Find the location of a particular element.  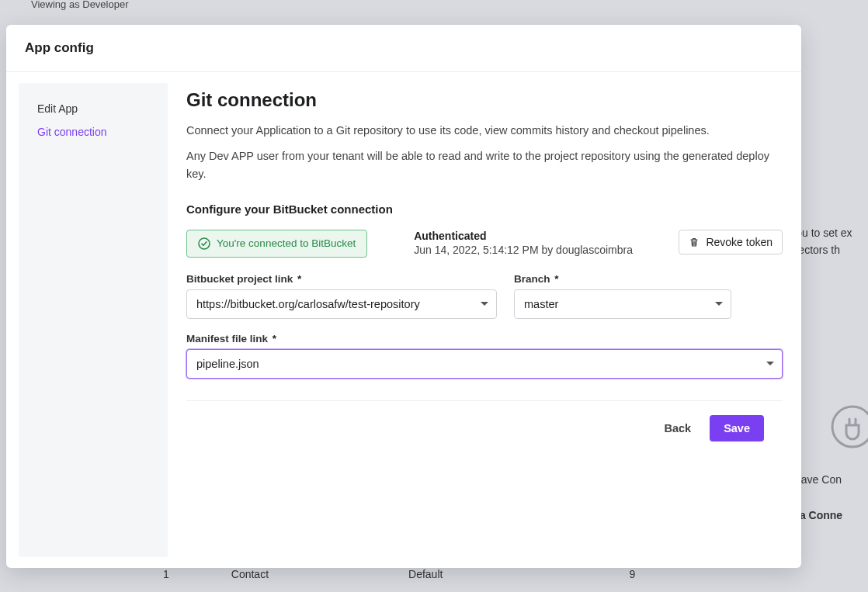

manifest-select: pipeline.json is located at coordinates (484, 364).